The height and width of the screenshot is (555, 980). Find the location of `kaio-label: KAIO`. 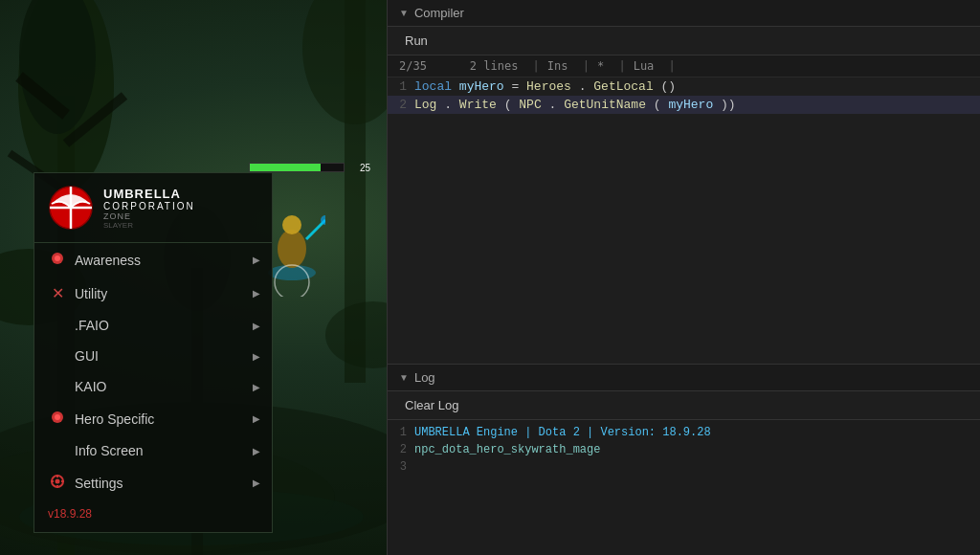

kaio-label: KAIO is located at coordinates (90, 387).